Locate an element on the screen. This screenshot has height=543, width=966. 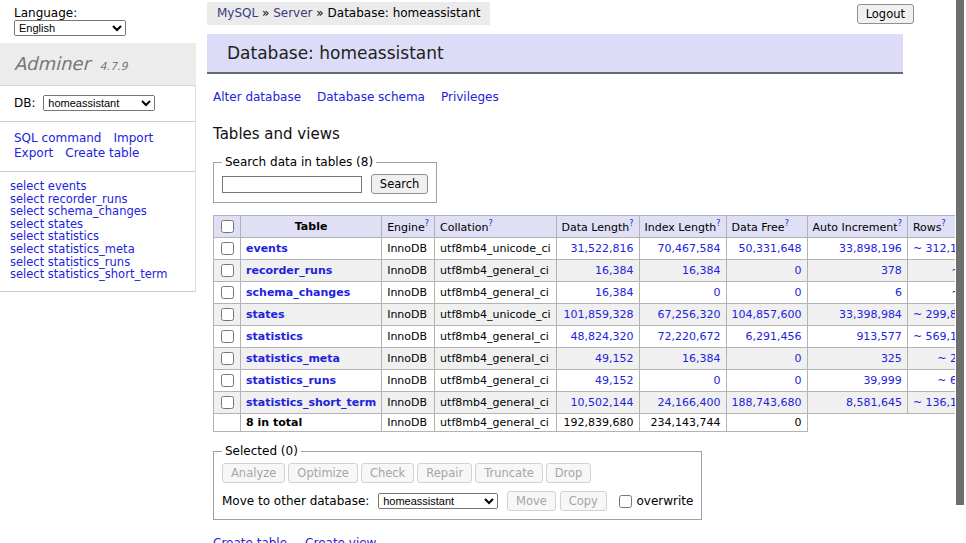
table-statistics_short_term-link: statistics_short_term is located at coordinates (108, 274).